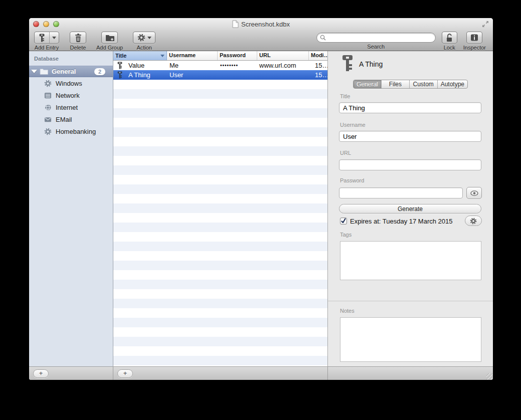  I want to click on section-divider, so click(410, 301).